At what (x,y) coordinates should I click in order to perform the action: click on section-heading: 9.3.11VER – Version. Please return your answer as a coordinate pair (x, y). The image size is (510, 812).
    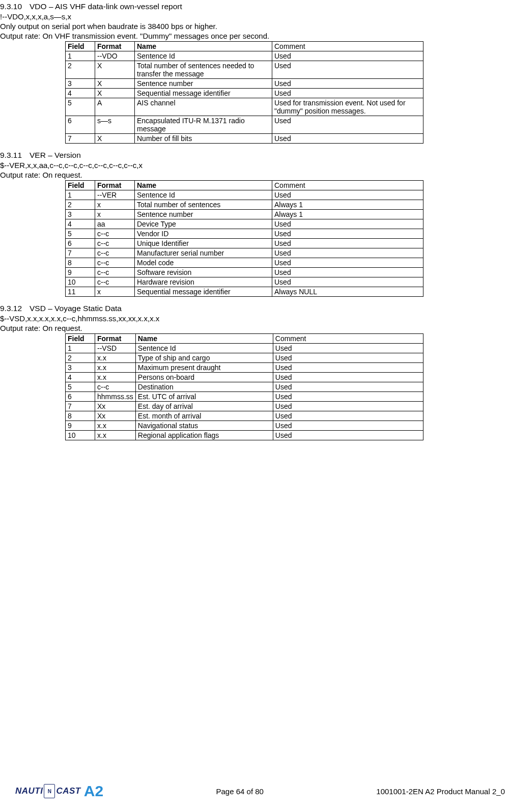
    Looking at the image, I should click on (252, 155).